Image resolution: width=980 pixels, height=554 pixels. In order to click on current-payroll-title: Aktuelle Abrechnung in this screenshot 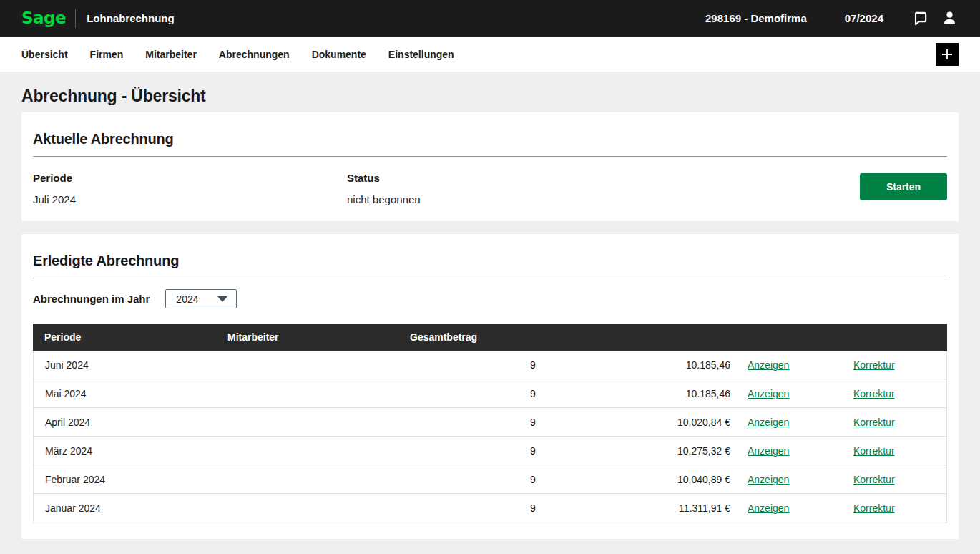, I will do `click(490, 144)`.